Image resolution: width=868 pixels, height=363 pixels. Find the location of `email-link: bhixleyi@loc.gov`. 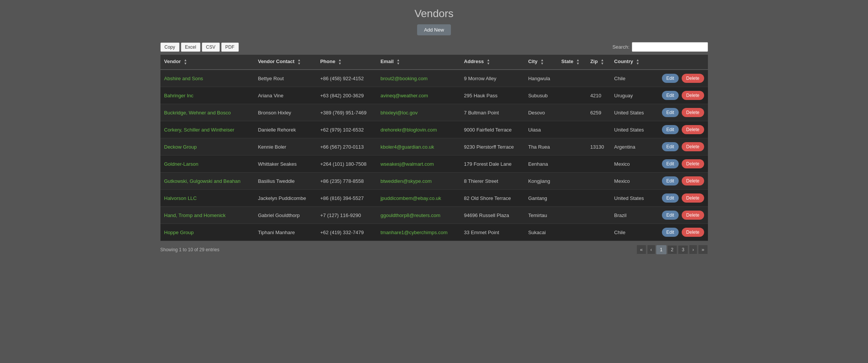

email-link: bhixleyi@loc.gov is located at coordinates (399, 113).